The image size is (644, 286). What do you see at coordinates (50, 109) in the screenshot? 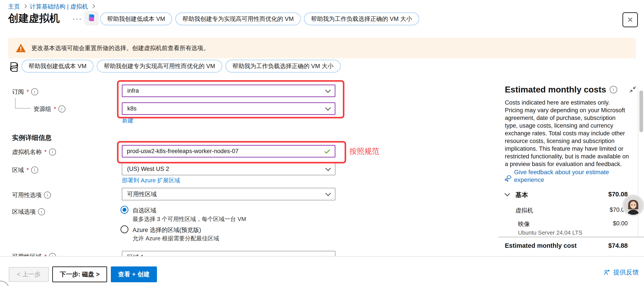
I see `resource-group-label: 资源组 * i` at bounding box center [50, 109].